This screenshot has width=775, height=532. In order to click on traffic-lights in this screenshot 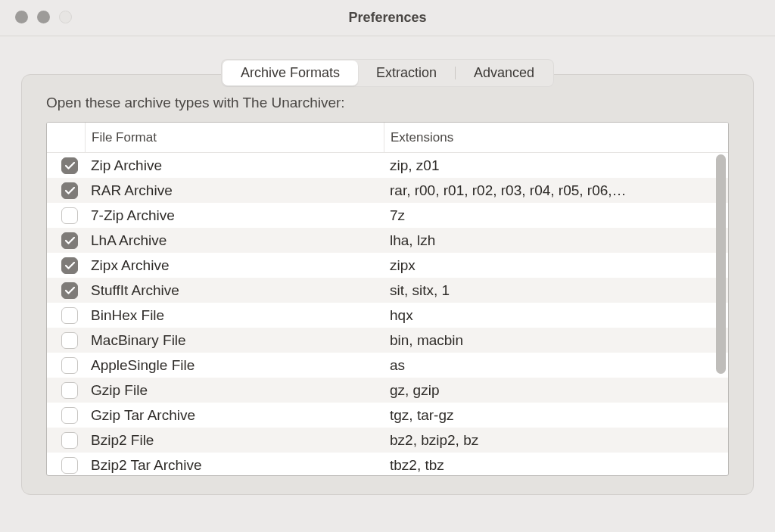, I will do `click(44, 17)`.